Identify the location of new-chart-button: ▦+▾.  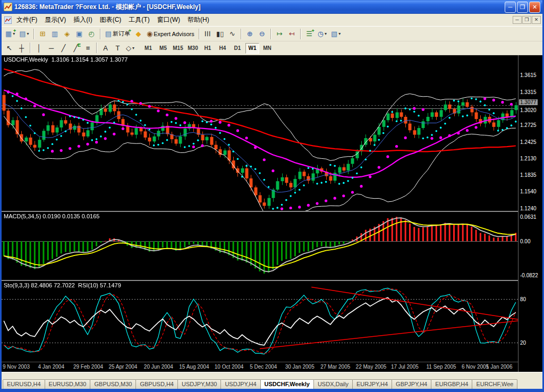
(10, 34).